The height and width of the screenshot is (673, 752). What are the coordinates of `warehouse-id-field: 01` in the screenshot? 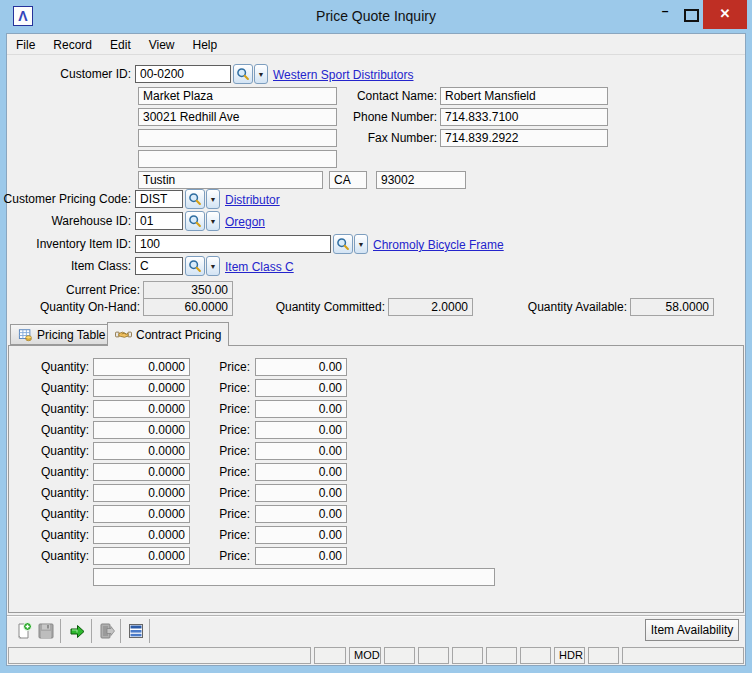 It's located at (159, 221).